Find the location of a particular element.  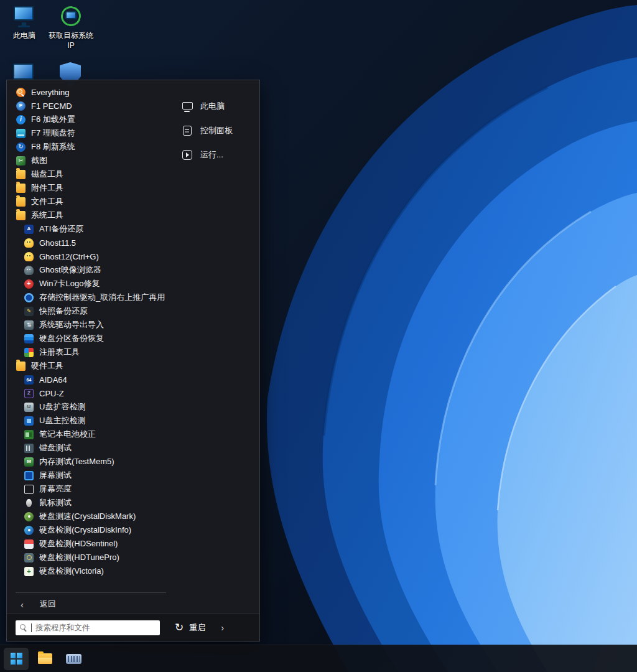

restart-button: ↻ 重启 › is located at coordinates (199, 628).